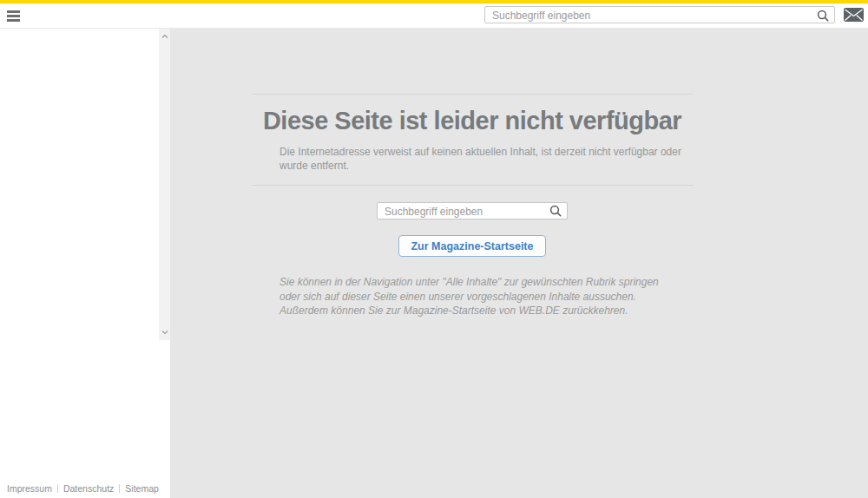 The image size is (868, 498). Describe the element at coordinates (165, 36) in the screenshot. I see `chevron-up-icon` at that location.